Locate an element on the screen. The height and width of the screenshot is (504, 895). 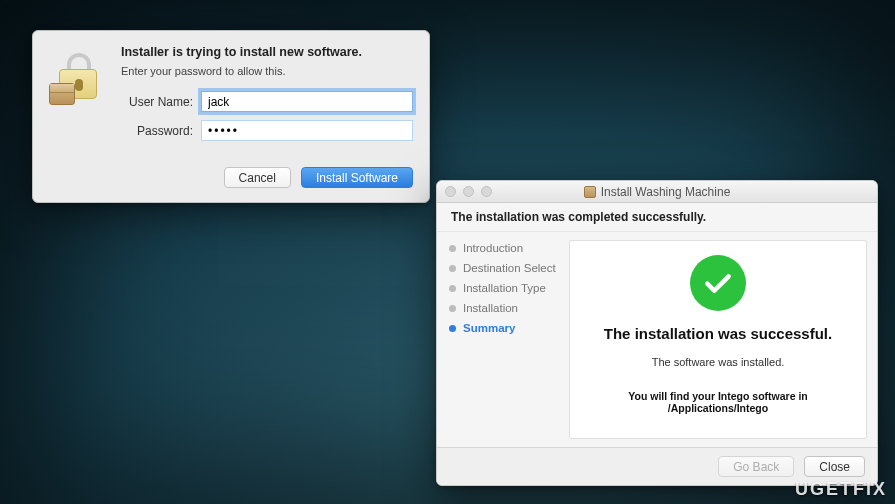
password-label: Password: is located at coordinates (161, 131).